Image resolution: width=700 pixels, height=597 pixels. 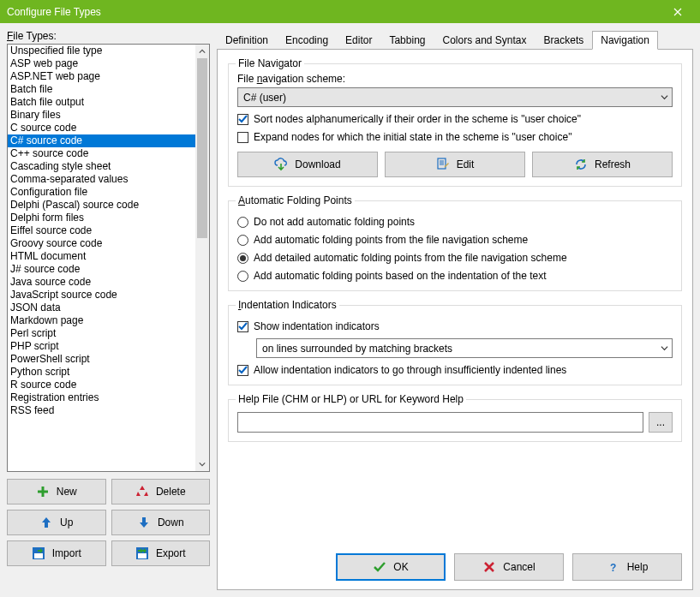 What do you see at coordinates (101, 411) in the screenshot?
I see `list-item: RSS feed` at bounding box center [101, 411].